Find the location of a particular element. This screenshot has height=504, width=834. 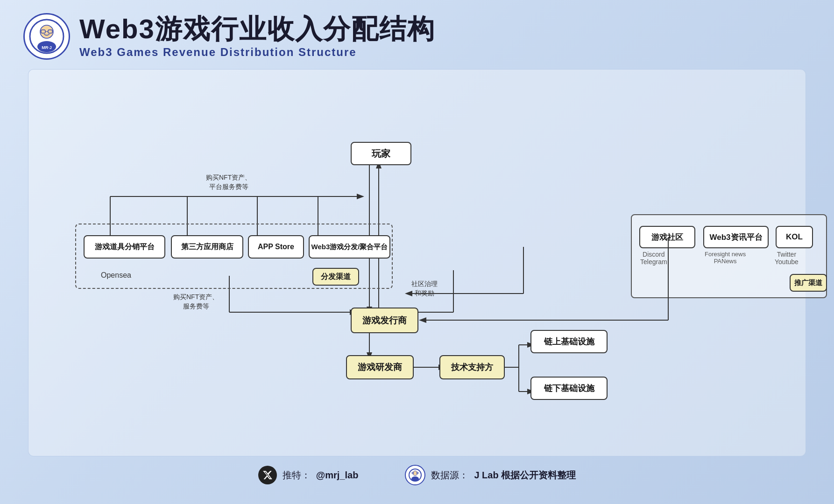

web3-news-node: Web3资讯平台 is located at coordinates (736, 237).